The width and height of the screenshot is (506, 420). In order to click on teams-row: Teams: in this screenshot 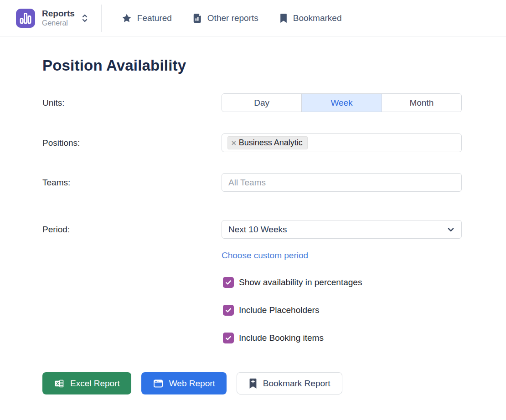, I will do `click(252, 182)`.